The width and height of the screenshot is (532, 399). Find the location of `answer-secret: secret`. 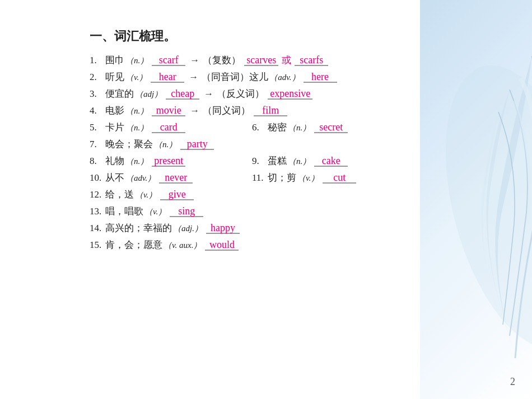

answer-secret: secret is located at coordinates (331, 128).